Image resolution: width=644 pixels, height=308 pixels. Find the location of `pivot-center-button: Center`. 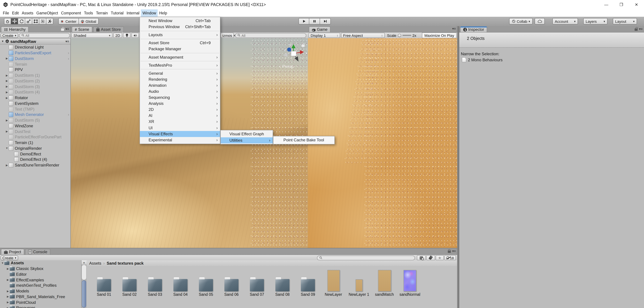

pivot-center-button: Center is located at coordinates (68, 21).